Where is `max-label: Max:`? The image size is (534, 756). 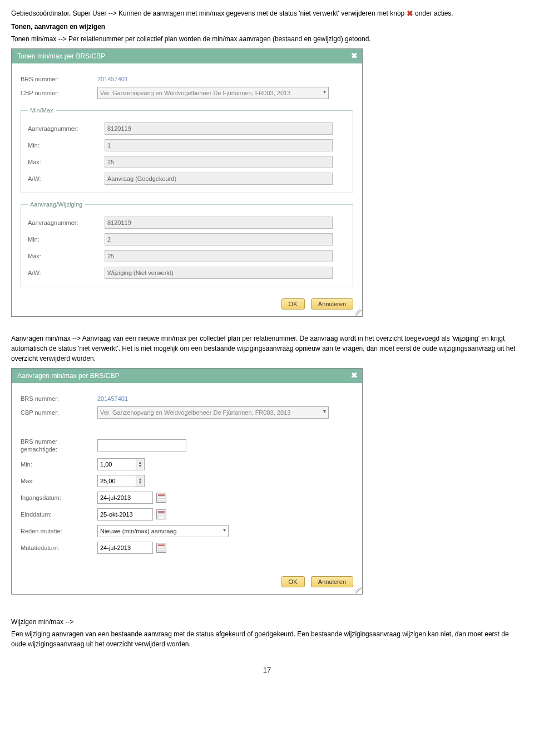
max-label: Max: is located at coordinates (66, 162).